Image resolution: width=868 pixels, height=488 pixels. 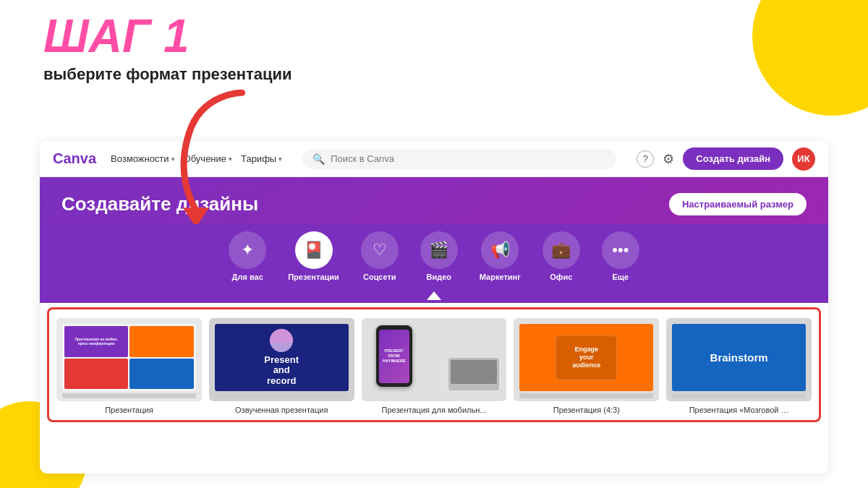 What do you see at coordinates (203, 152) in the screenshot?
I see `arrow-icon` at bounding box center [203, 152].